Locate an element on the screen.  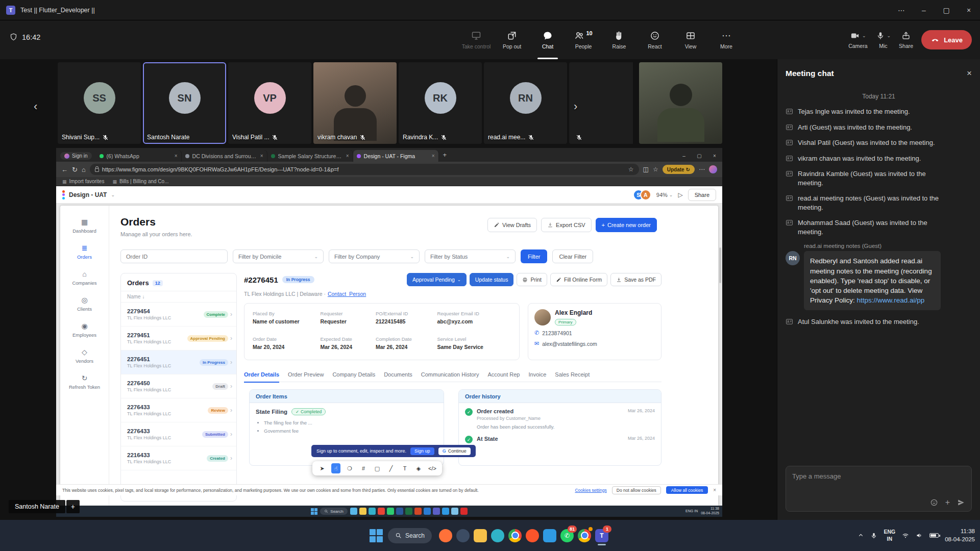
camera-button: ⌄ Camera is located at coordinates (857, 40).